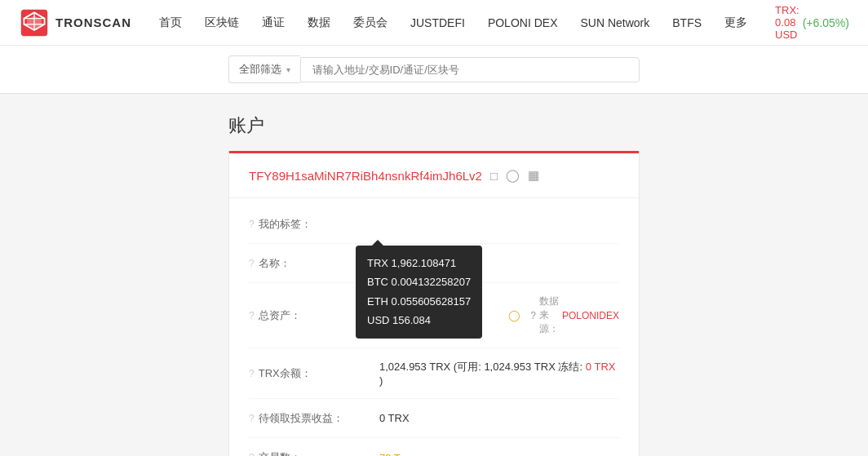 The height and width of the screenshot is (456, 868). What do you see at coordinates (437, 23) in the screenshot?
I see `nav-justdefi: JUSTDEFI` at bounding box center [437, 23].